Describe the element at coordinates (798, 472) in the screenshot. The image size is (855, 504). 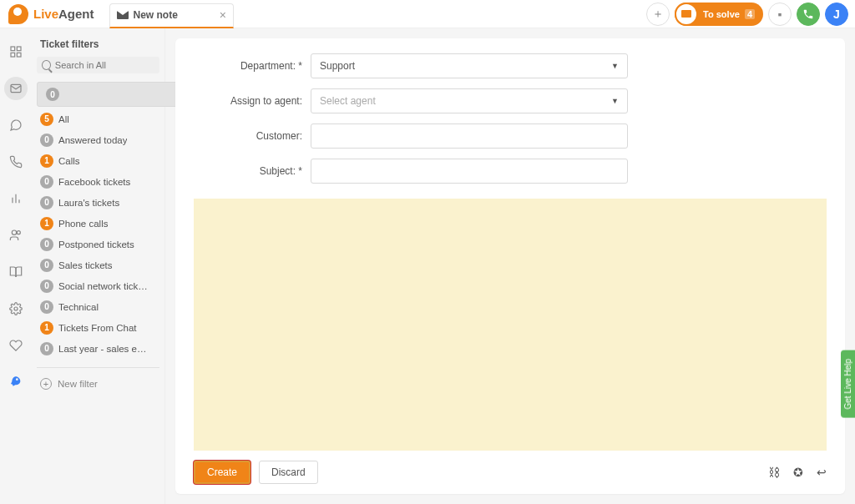
I see `comment-icon: ✪` at that location.